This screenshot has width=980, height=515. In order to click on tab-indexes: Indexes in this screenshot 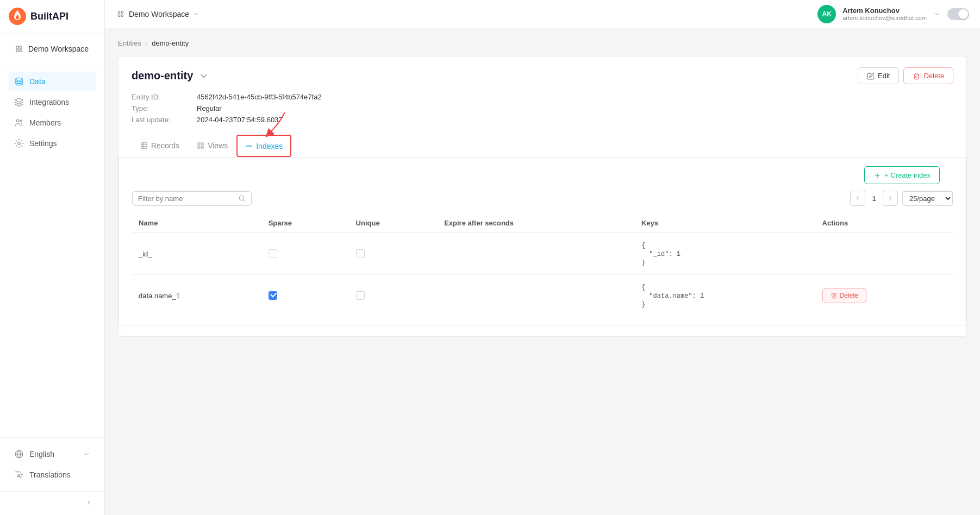, I will do `click(264, 146)`.